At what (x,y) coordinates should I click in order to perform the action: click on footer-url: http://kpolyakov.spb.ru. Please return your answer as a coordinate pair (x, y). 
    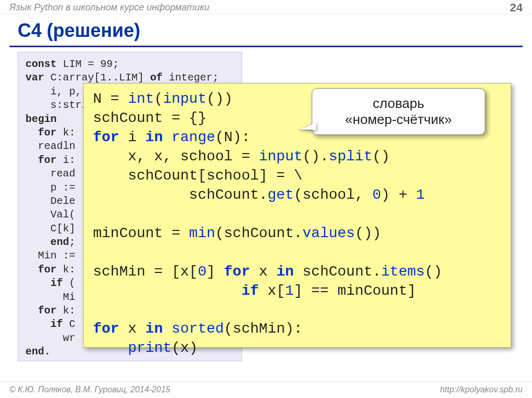
    Looking at the image, I should click on (481, 390).